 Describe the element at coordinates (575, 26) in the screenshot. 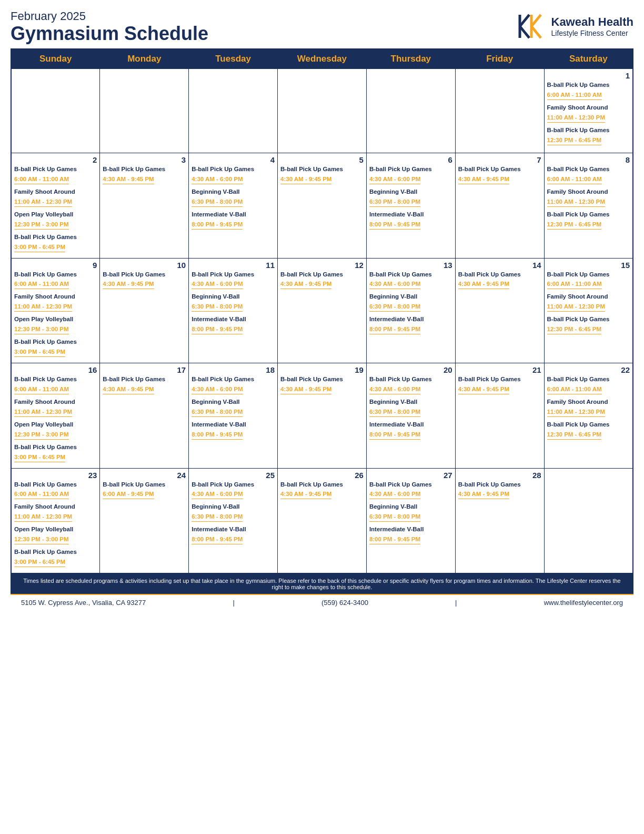

I see `logo-area: Kaweah Health Lifestyle Fitness Center` at that location.